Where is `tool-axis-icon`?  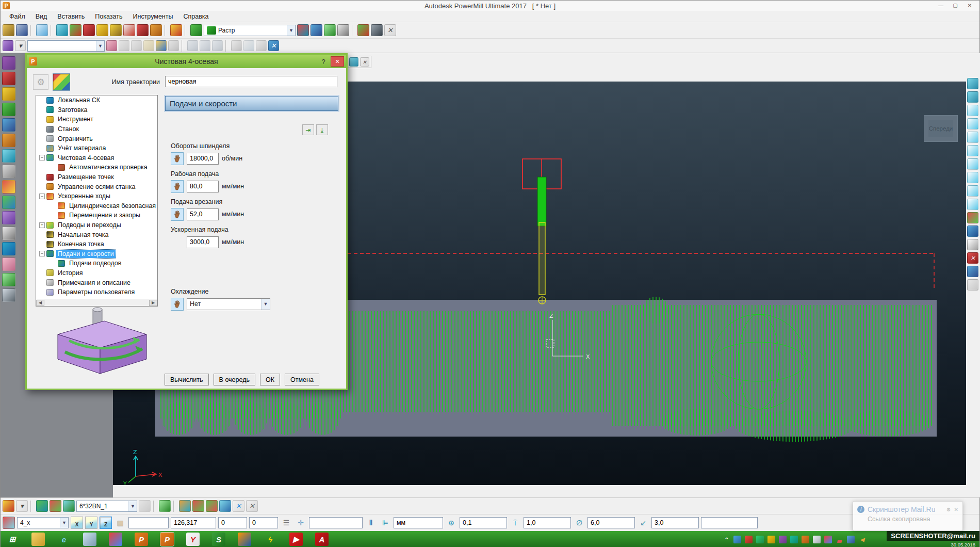 tool-axis-icon is located at coordinates (56, 506).